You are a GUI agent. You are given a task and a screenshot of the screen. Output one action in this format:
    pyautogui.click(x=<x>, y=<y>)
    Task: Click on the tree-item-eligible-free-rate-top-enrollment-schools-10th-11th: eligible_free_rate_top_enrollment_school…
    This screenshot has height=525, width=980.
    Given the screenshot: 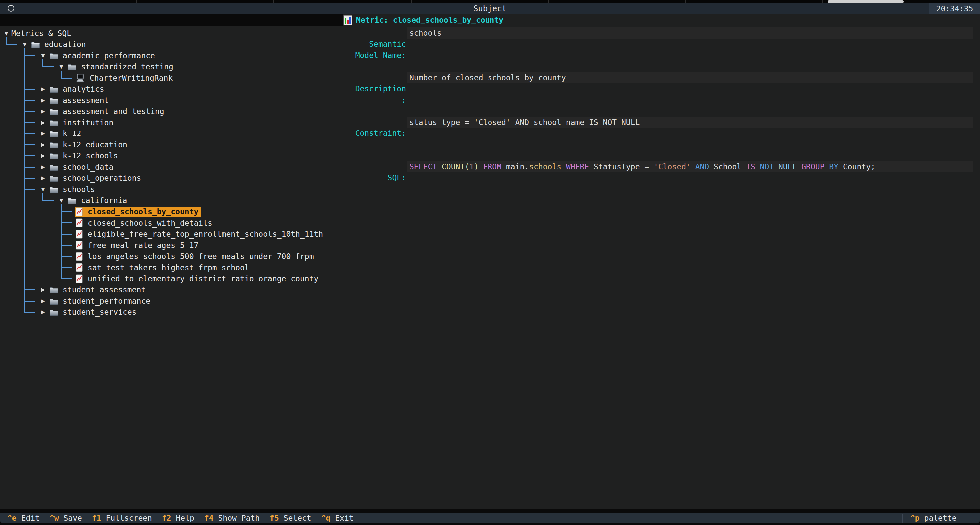 What is the action you would take?
    pyautogui.click(x=171, y=234)
    